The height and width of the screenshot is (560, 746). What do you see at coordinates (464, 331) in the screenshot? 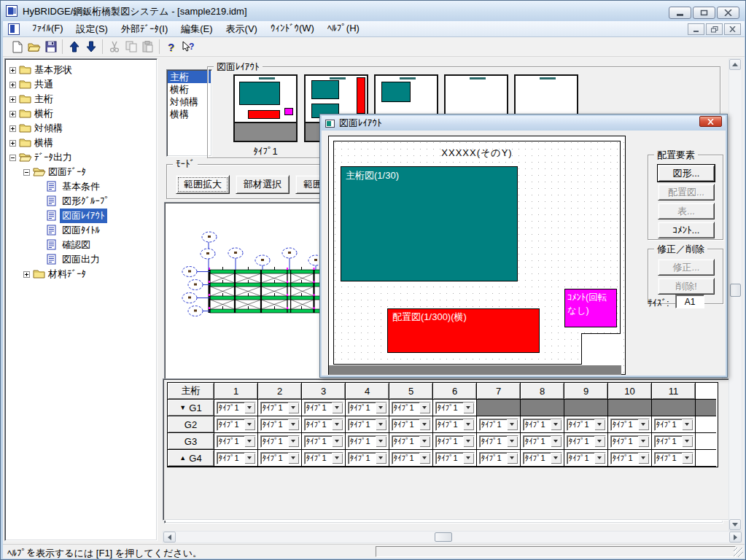
I see `layout-figure-element: 配置図(1/300)(横)` at bounding box center [464, 331].